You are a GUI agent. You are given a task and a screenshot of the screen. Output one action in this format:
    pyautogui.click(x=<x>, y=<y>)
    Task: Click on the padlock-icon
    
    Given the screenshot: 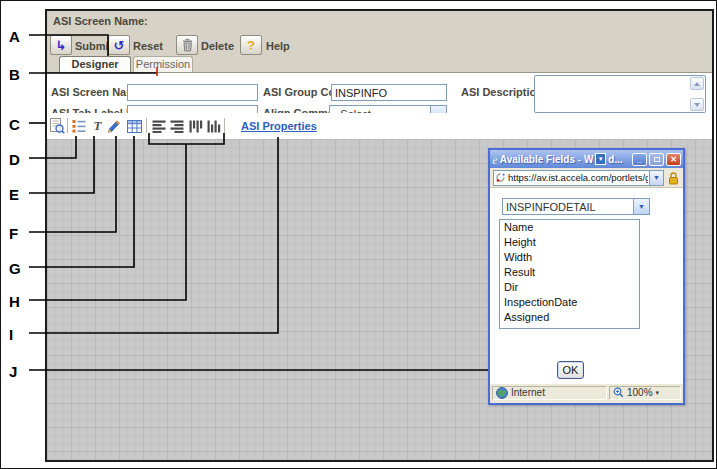 What is the action you would take?
    pyautogui.click(x=674, y=178)
    